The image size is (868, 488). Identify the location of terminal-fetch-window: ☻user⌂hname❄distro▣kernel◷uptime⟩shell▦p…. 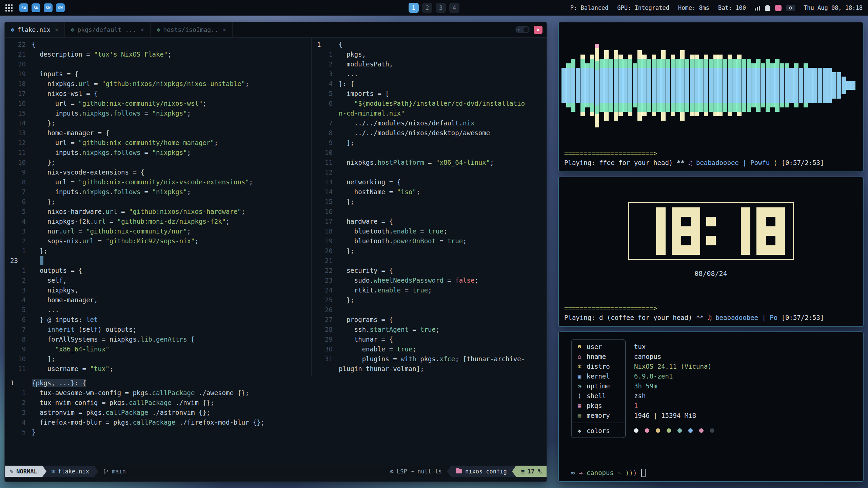
(711, 407).